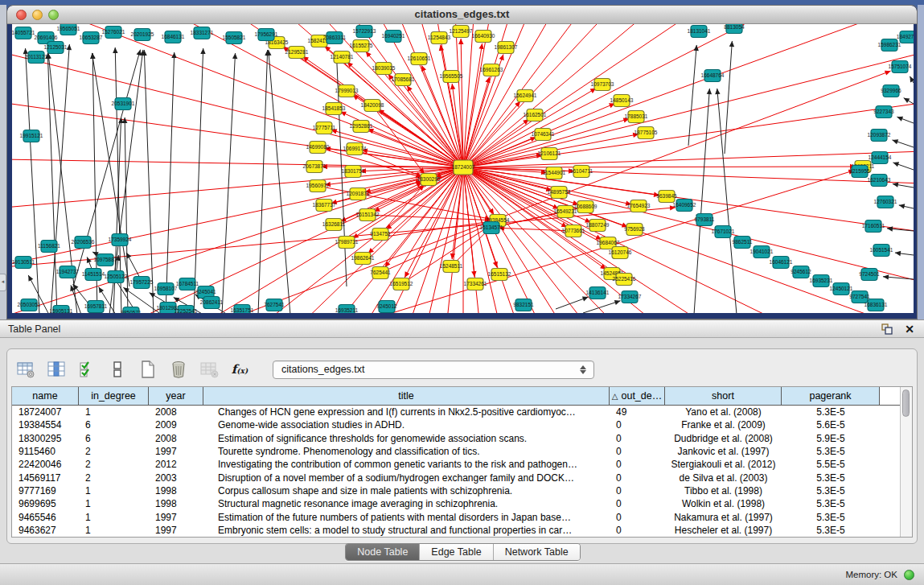  I want to click on graph-node-label: 10958107, so click(166, 288).